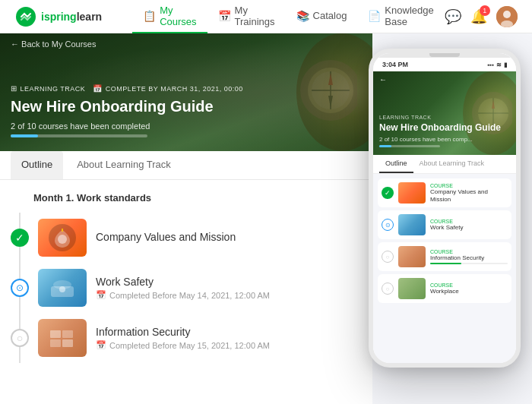  I want to click on month-header: Month 1. Work standards, so click(186, 197).